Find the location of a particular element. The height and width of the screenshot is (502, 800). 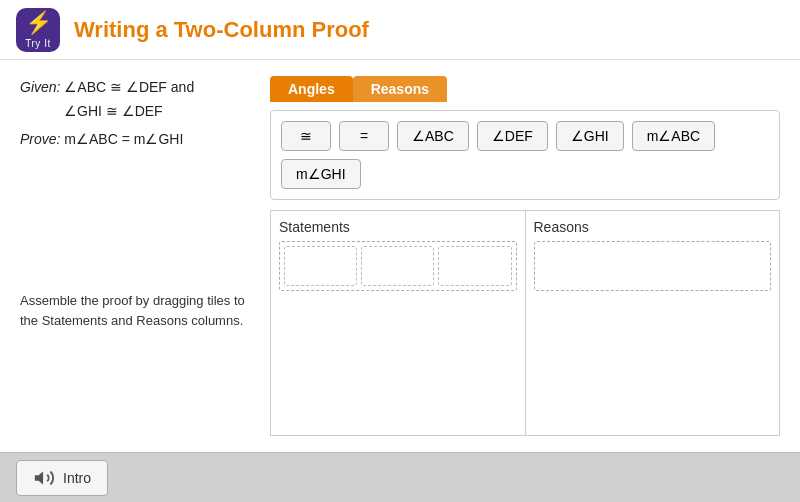

try-it-label: Try It is located at coordinates (38, 44).